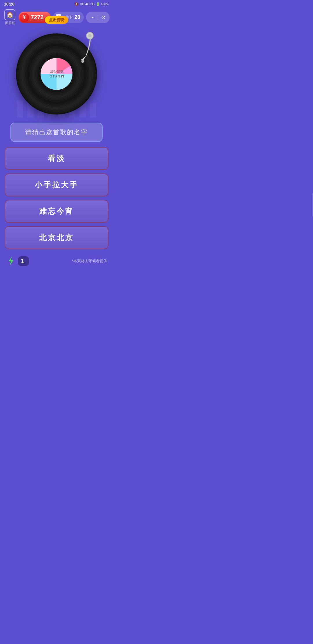 The image size is (313, 644). What do you see at coordinates (98, 17) in the screenshot?
I see `vertical-divider` at bounding box center [98, 17].